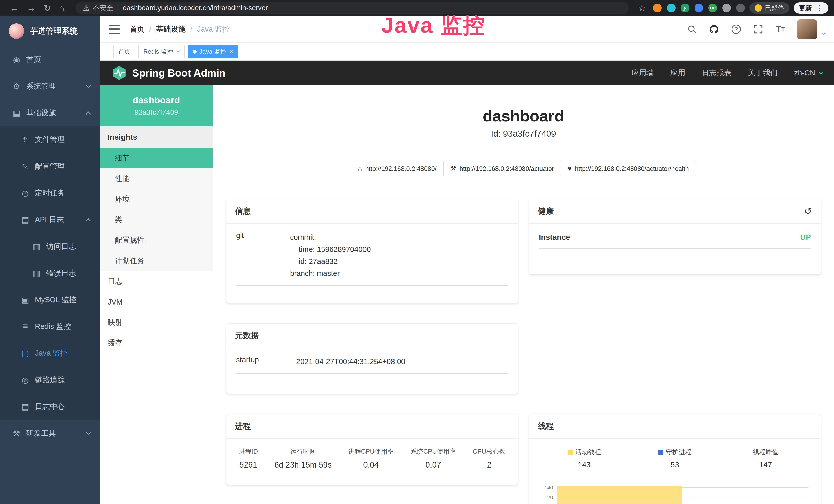  What do you see at coordinates (156, 158) in the screenshot?
I see `sba-item-details: 细节` at bounding box center [156, 158].